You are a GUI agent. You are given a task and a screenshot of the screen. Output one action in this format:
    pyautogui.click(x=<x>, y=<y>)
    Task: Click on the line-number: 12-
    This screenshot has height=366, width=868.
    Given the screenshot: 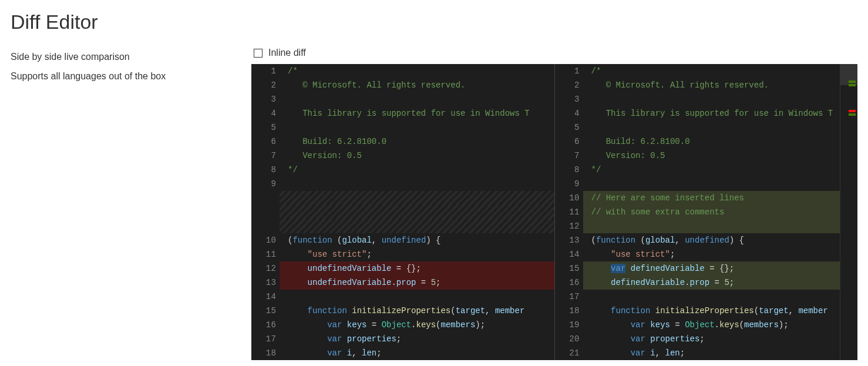 What is the action you would take?
    pyautogui.click(x=265, y=268)
    